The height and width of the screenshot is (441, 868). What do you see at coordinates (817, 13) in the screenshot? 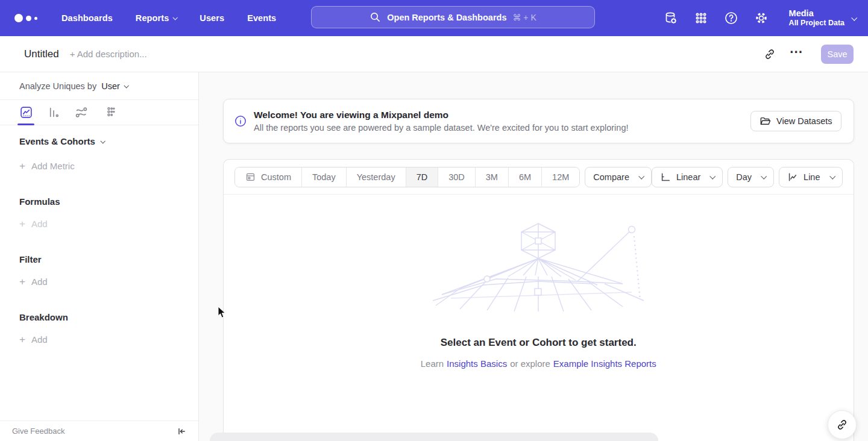
I see `project-name: Media` at bounding box center [817, 13].